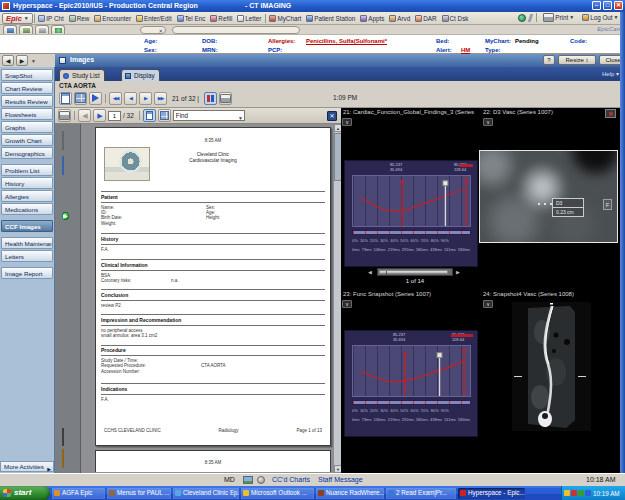 This screenshot has width=625, height=500. What do you see at coordinates (42, 30) in the screenshot?
I see `shortcut-tab-print` at bounding box center [42, 30].